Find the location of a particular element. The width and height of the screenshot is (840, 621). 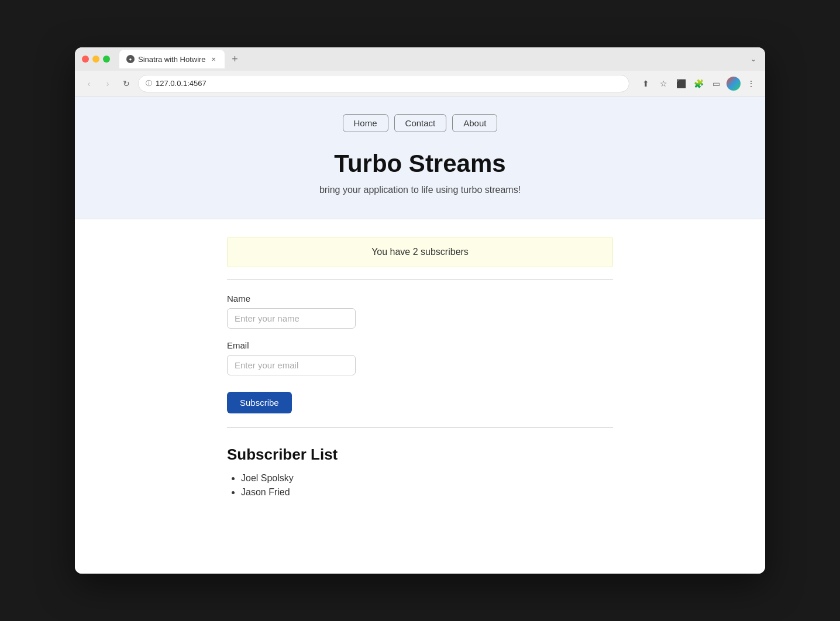

form-top-divider is located at coordinates (420, 280).